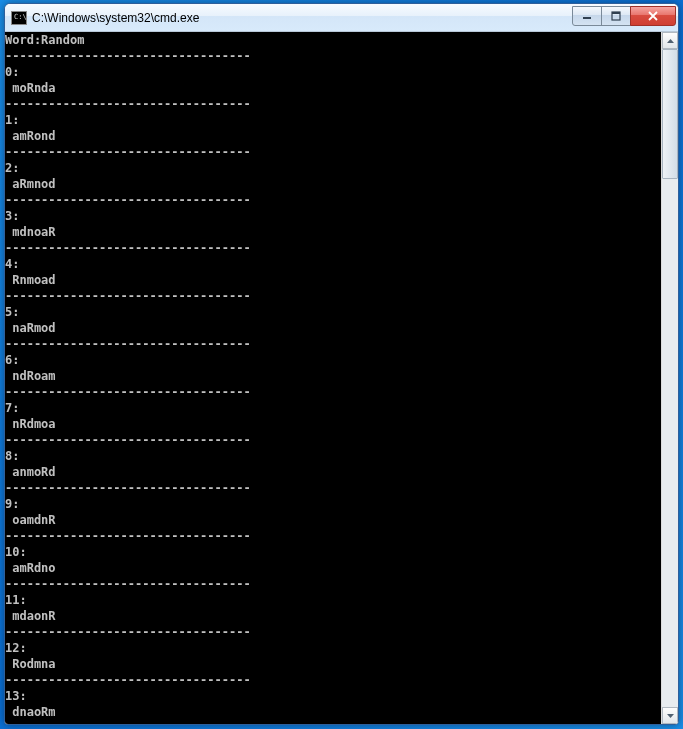 Image resolution: width=683 pixels, height=729 pixels. What do you see at coordinates (302, 18) in the screenshot?
I see `window-title: C:\Windows\system32\cmd.exe` at bounding box center [302, 18].